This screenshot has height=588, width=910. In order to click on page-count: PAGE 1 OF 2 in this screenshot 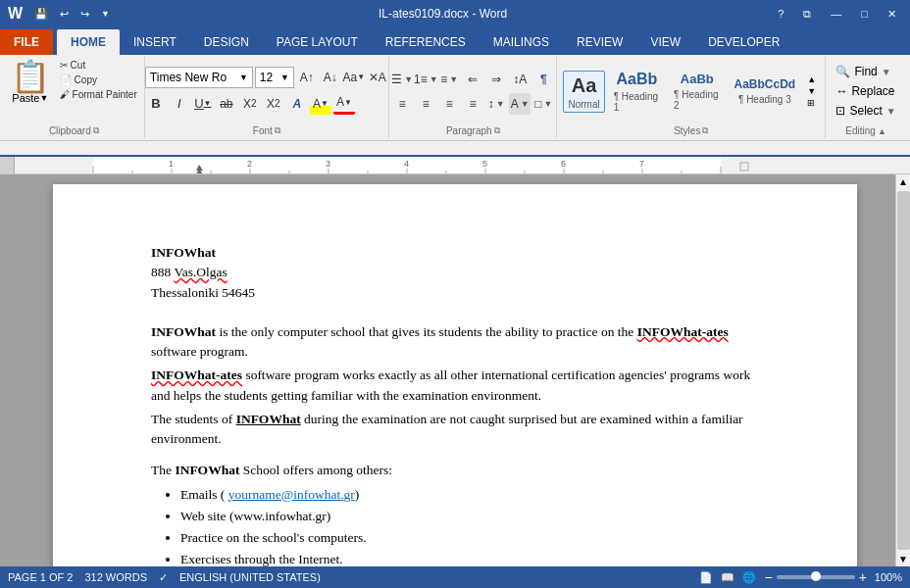, I will do `click(40, 577)`.